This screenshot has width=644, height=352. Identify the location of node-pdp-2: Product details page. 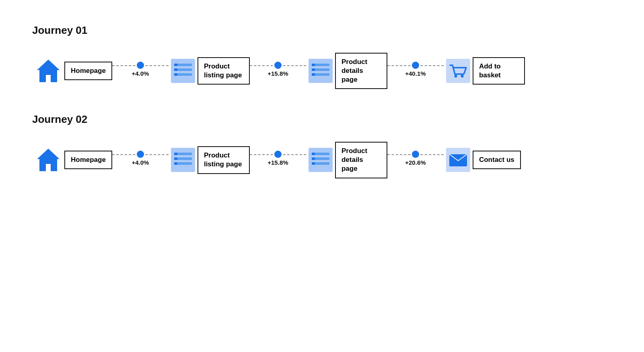
(347, 160).